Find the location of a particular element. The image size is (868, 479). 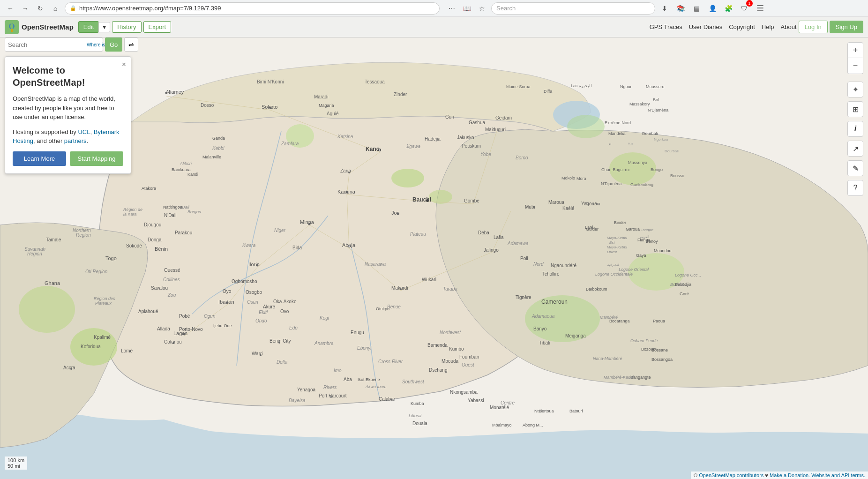

svg-text: Mambéré-Kadéi is located at coordinates (619, 377).